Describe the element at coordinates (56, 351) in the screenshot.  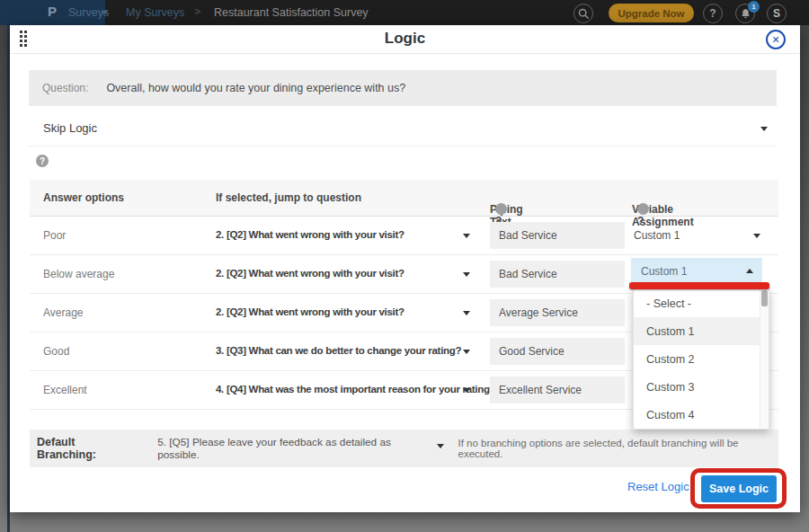
I see `answer-option-label: Good` at that location.